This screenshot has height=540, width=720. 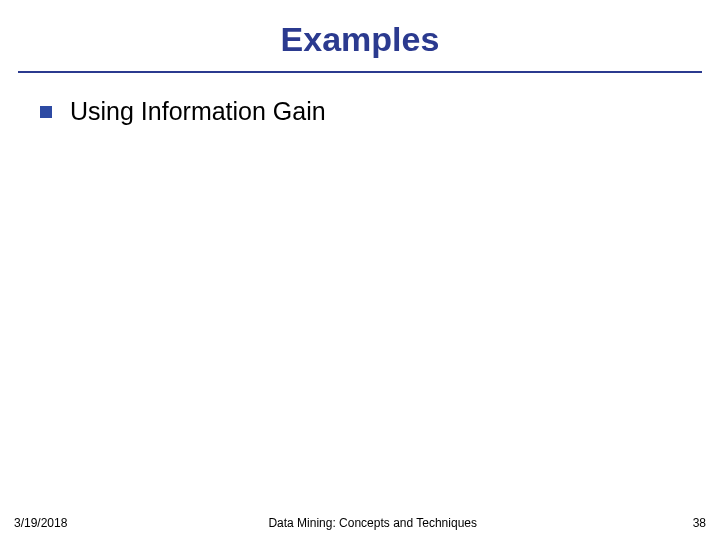 I want to click on slide-body: Using Information Gain, so click(x=360, y=100).